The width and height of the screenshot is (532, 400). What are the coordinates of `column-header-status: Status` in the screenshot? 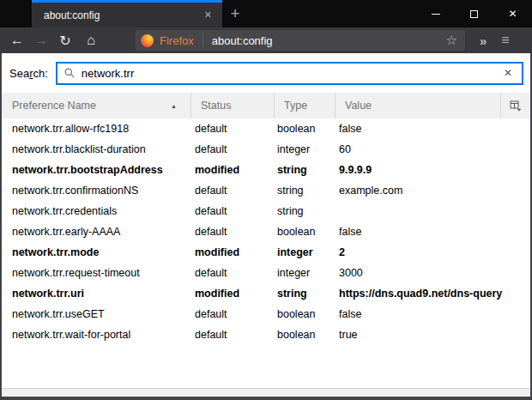 It's located at (232, 106).